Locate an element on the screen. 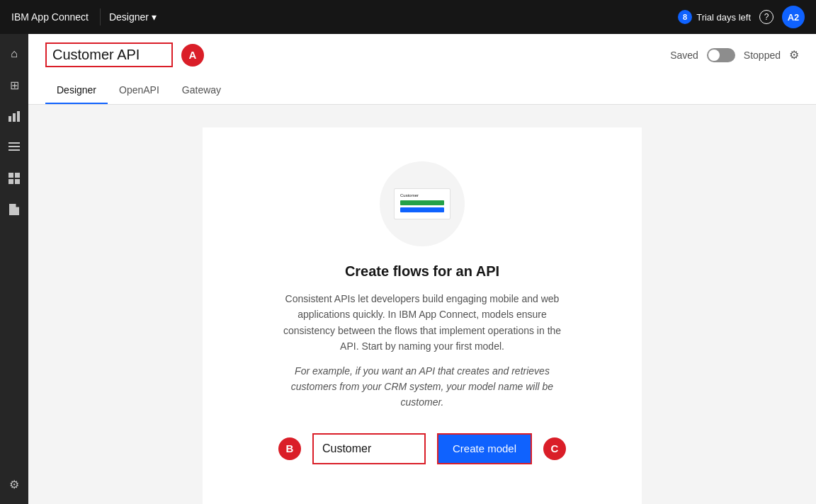 The width and height of the screenshot is (816, 504). toggle-knob is located at coordinates (714, 55).